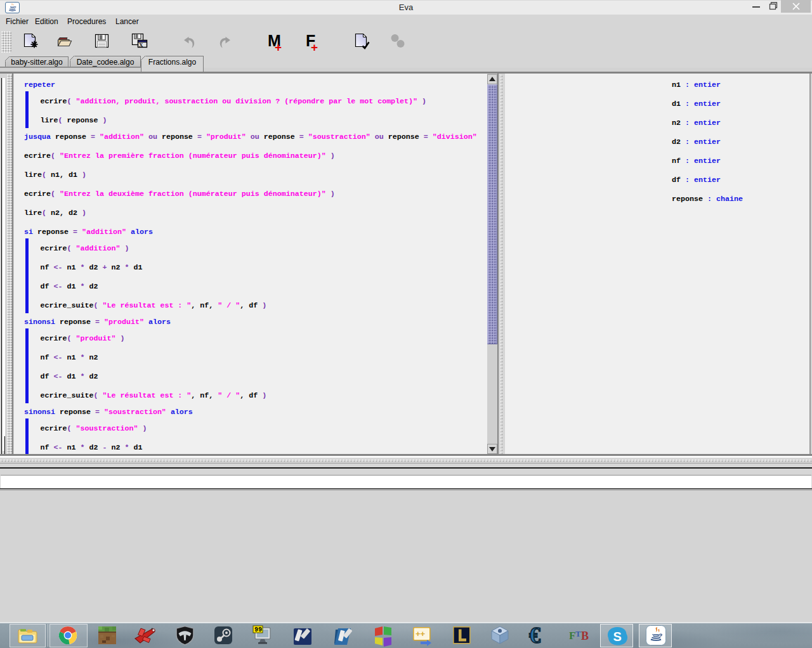  I want to click on svg-text: B, so click(585, 636).